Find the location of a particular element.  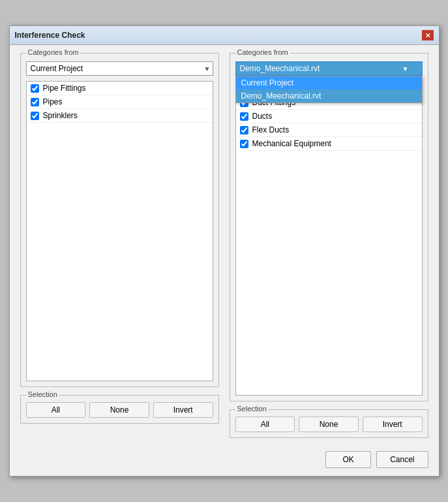

dropdown-option-demo: Demo_Meechanical.rvt is located at coordinates (329, 96).